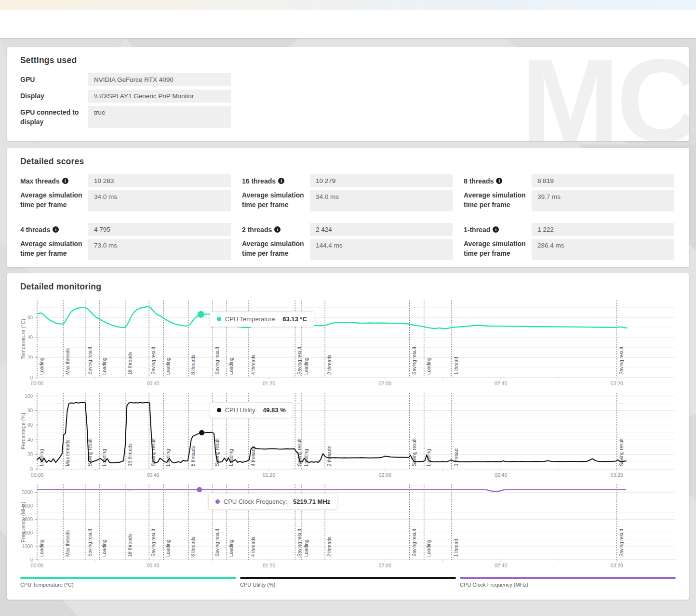 This screenshot has width=696, height=616. Describe the element at coordinates (456, 548) in the screenshot. I see `svg-text: 1 thread` at that location.